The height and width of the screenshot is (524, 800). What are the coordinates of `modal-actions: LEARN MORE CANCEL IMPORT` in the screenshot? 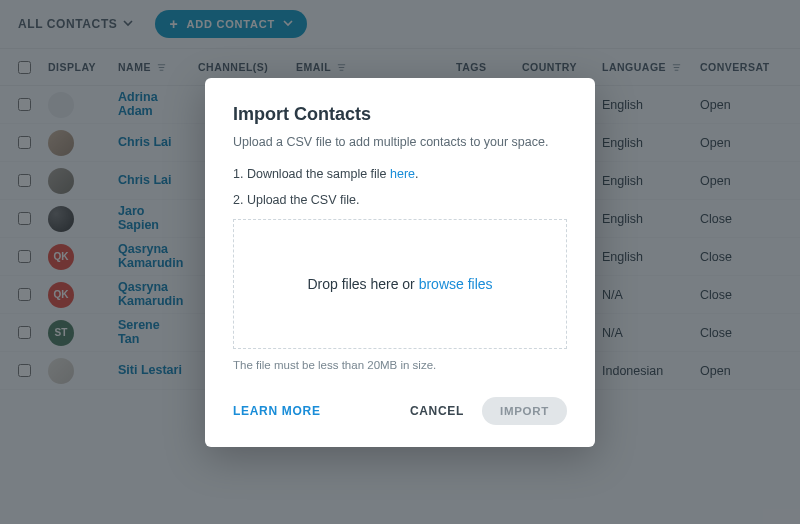 It's located at (400, 411).